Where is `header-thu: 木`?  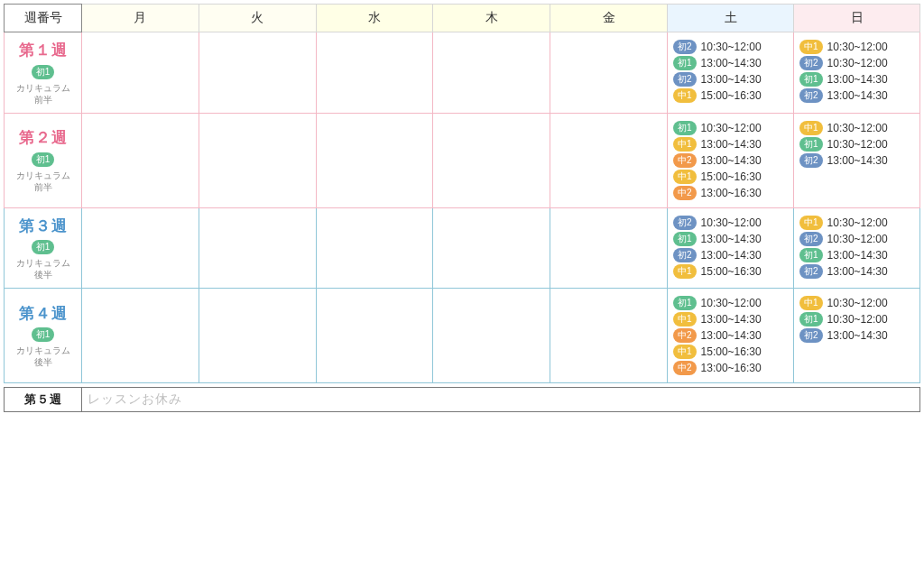
header-thu: 木 is located at coordinates (492, 18).